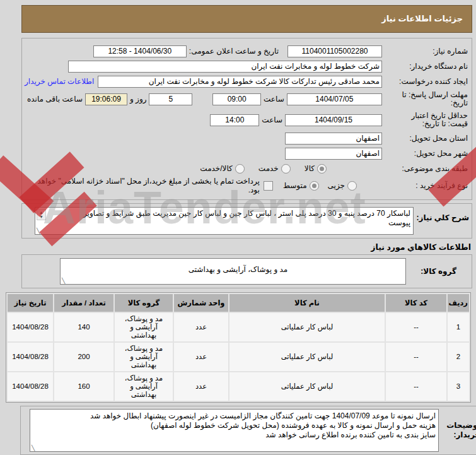 Image resolution: width=476 pixels, height=455 pixels. What do you see at coordinates (274, 99) in the screenshot?
I see `deadline-hour-label: ساعت` at bounding box center [274, 99].